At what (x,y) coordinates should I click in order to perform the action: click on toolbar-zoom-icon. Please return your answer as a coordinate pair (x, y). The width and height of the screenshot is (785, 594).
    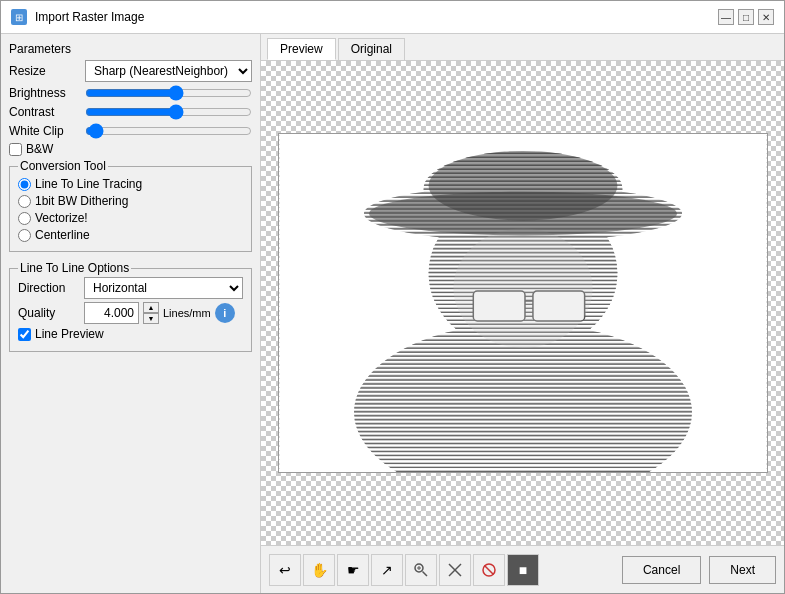
    Looking at the image, I should click on (421, 570).